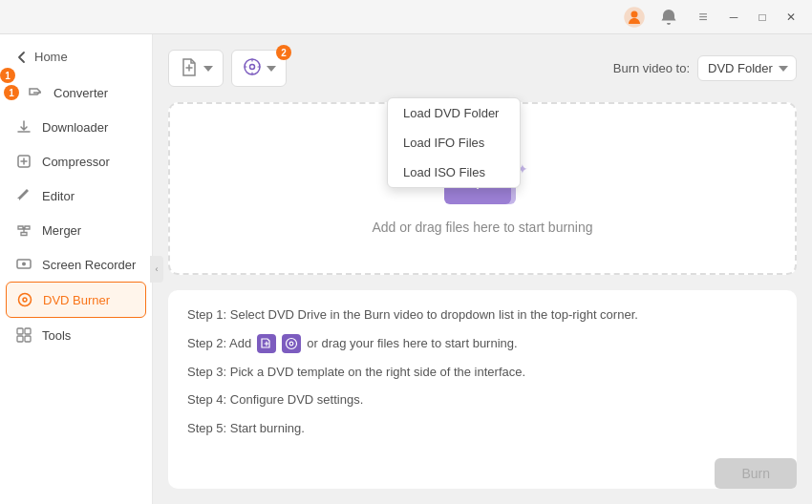 The image size is (812, 504). I want to click on compressor-icon, so click(24, 161).